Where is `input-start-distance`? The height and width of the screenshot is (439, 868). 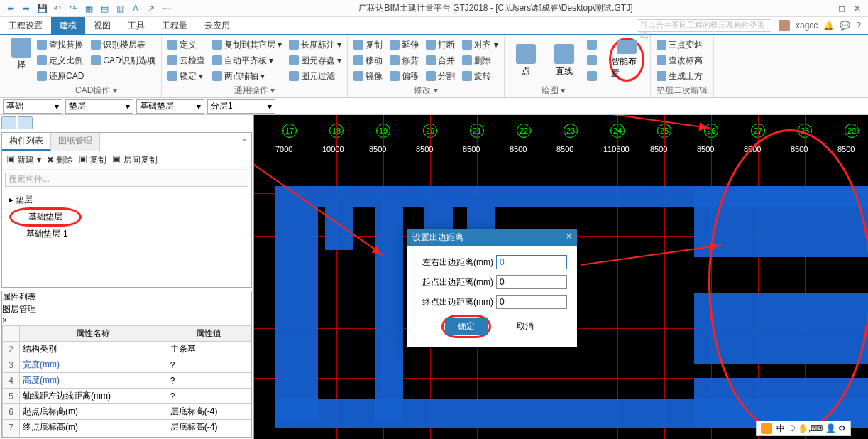 input-start-distance is located at coordinates (532, 282).